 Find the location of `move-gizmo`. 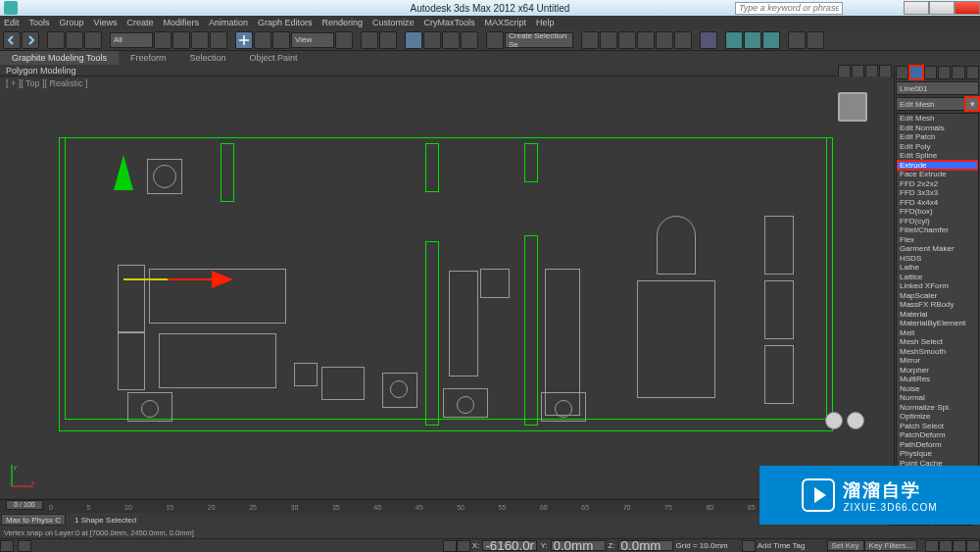

move-gizmo is located at coordinates (120, 173).